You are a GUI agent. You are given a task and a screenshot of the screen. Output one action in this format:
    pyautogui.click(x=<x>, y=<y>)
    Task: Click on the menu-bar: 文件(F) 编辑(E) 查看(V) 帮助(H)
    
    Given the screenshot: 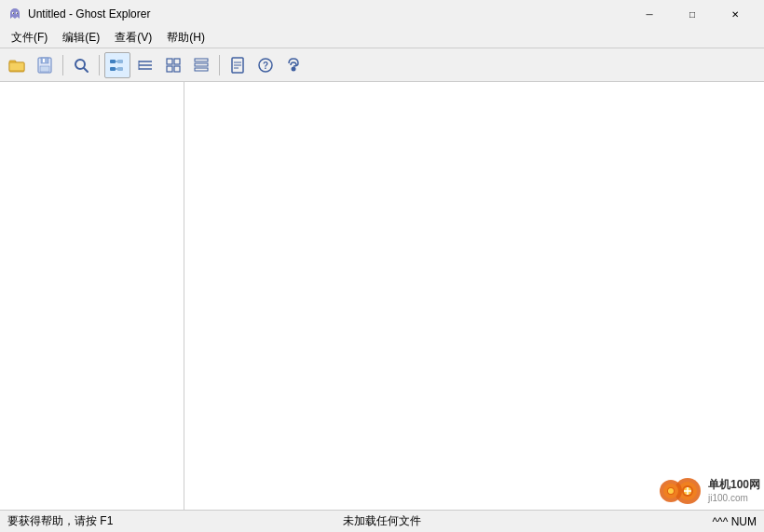 What is the action you would take?
    pyautogui.click(x=382, y=38)
    